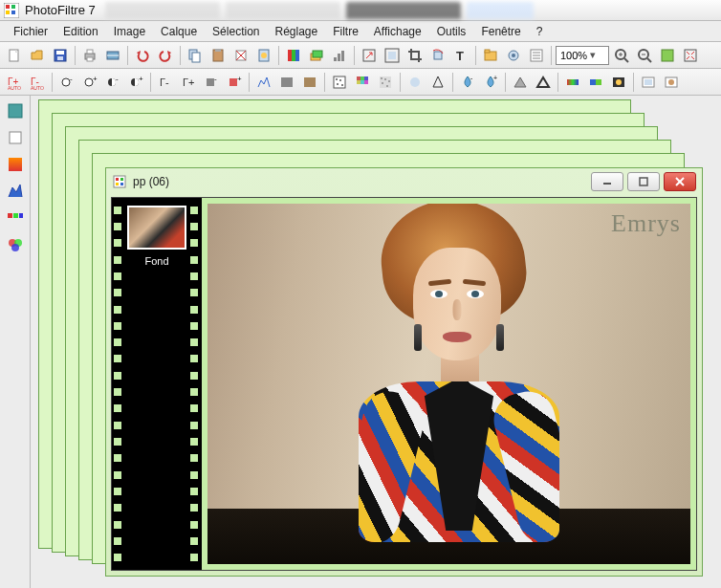 This screenshot has width=721, height=588. Describe the element at coordinates (648, 82) in the screenshot. I see `module-icon` at that location.